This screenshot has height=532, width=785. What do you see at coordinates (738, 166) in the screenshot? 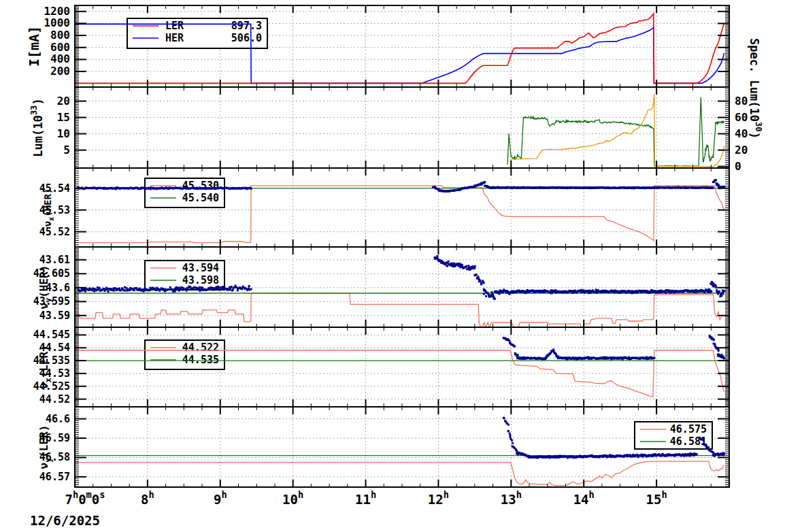
I see `right-tick-label: 0` at bounding box center [738, 166].